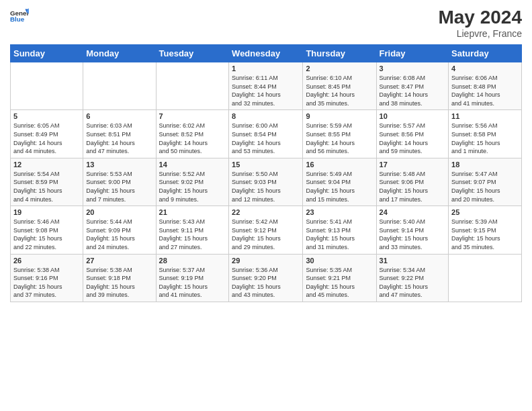 The width and height of the screenshot is (532, 411). Describe the element at coordinates (339, 116) in the screenshot. I see `day-number: 9` at that location.